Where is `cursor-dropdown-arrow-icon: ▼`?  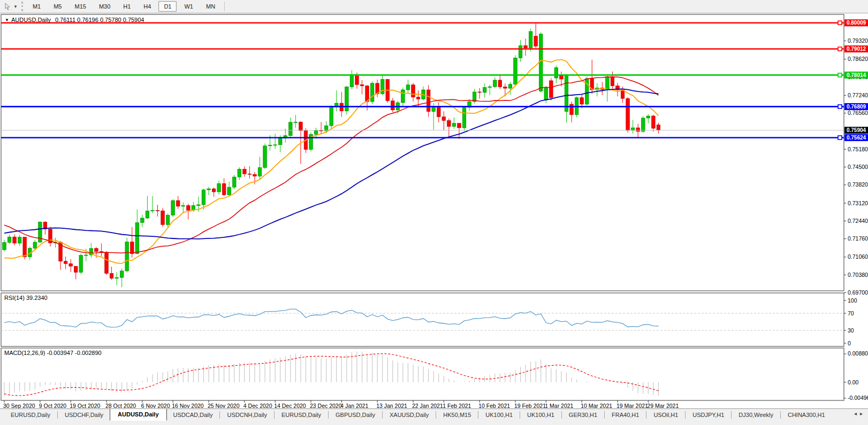
cursor-dropdown-arrow-icon: ▼ is located at coordinates (16, 6).